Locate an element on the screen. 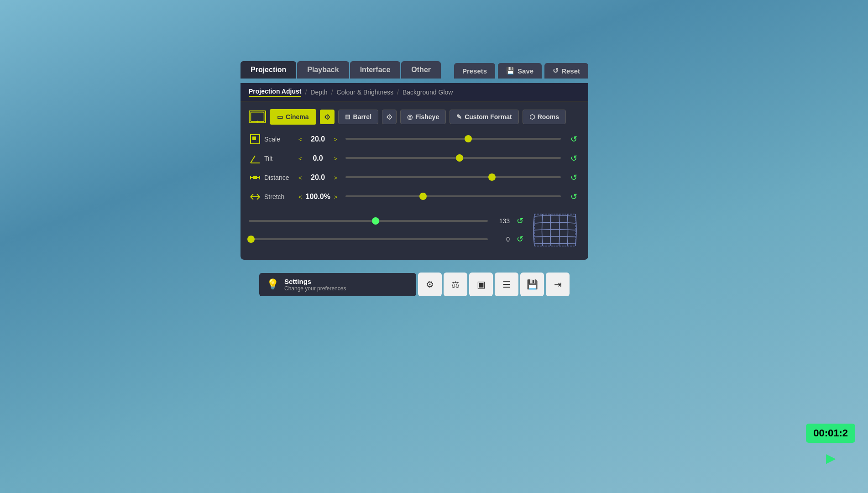  tab-actions: Presets 💾 Save ↺ Reset is located at coordinates (521, 71).